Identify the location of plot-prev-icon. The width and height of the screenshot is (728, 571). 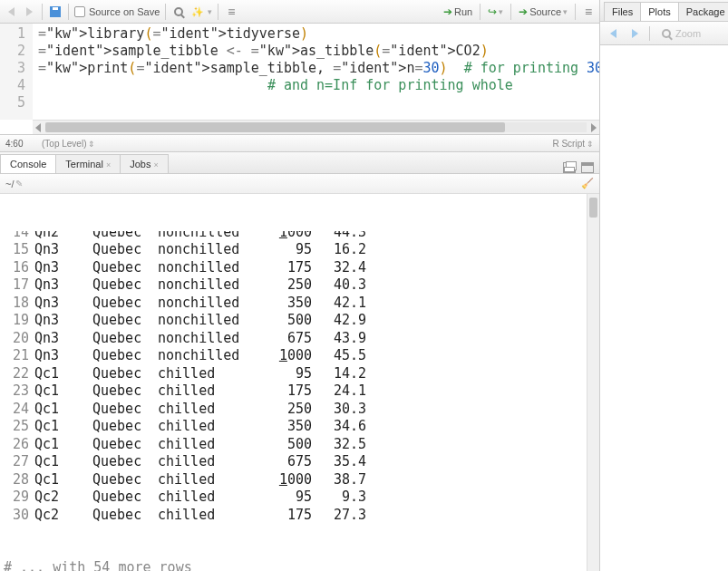
(613, 34).